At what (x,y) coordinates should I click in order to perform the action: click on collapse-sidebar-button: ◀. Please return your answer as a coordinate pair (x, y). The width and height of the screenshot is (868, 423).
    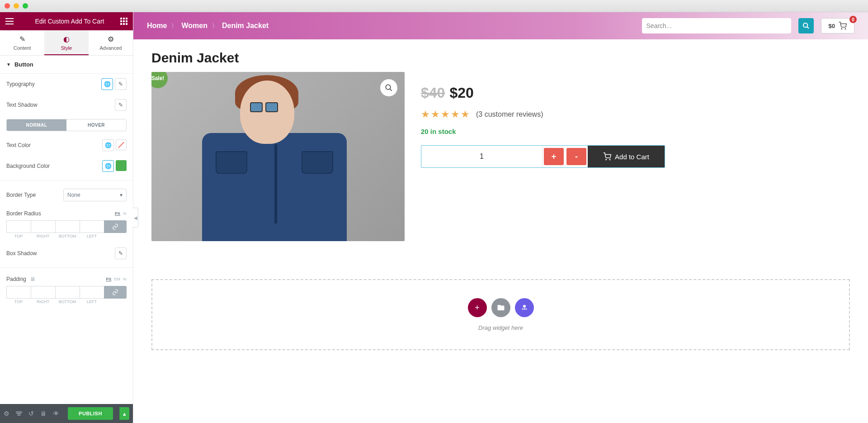
    Looking at the image, I should click on (136, 218).